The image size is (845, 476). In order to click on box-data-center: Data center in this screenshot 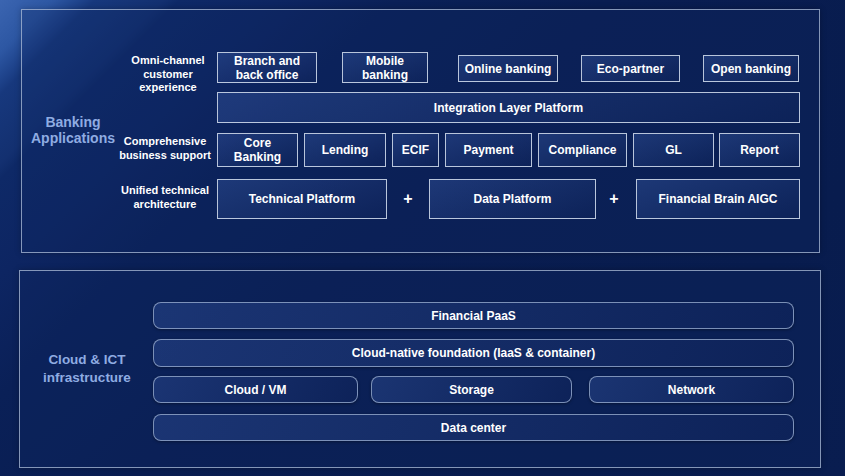, I will do `click(474, 428)`.